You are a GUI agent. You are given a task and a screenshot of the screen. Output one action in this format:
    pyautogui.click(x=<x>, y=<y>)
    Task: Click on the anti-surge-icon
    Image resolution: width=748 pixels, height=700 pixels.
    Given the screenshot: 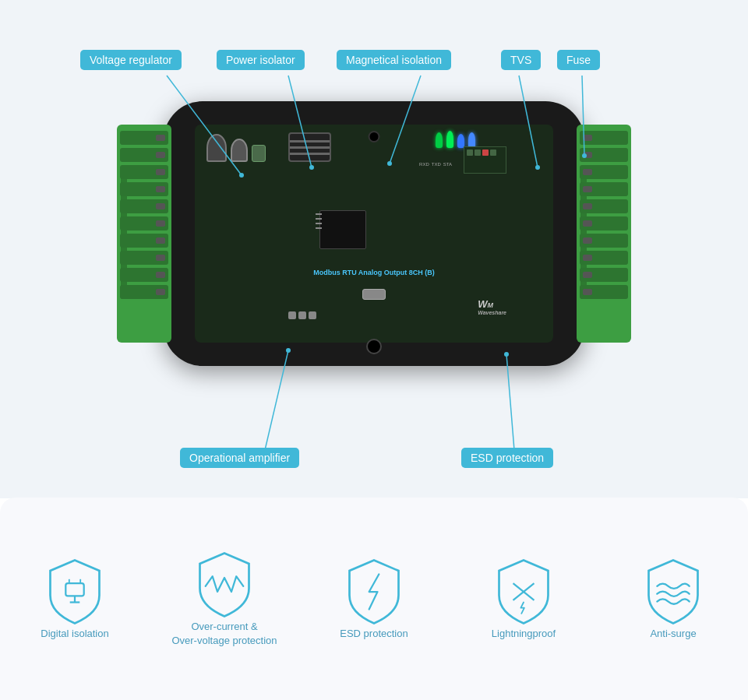 What is the action you would take?
    pyautogui.click(x=673, y=592)
    